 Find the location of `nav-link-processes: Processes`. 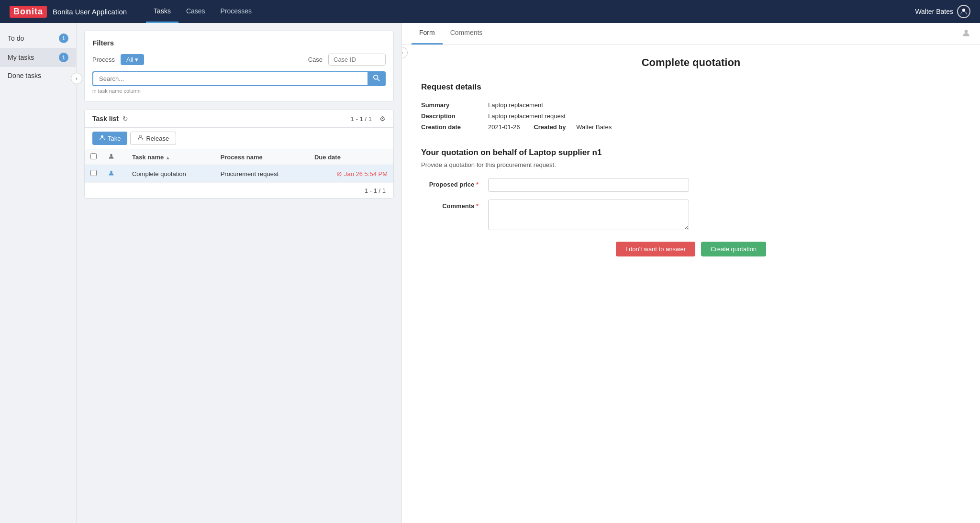

nav-link-processes: Processes is located at coordinates (236, 11).